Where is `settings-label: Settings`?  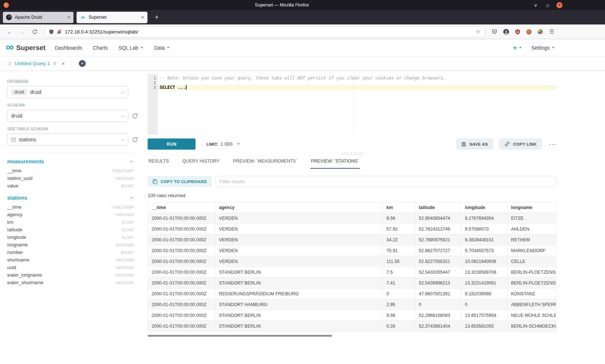
settings-label: Settings is located at coordinates (540, 48).